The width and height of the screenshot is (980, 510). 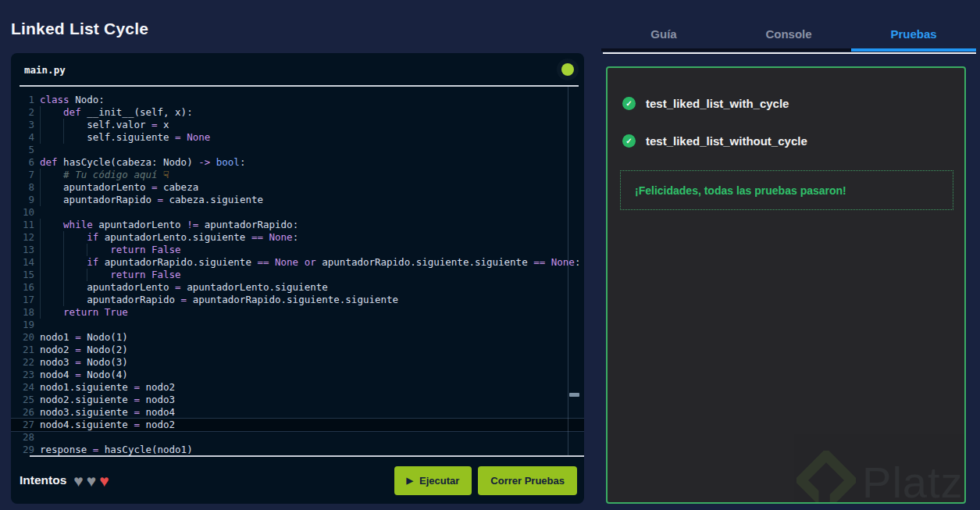 I want to click on code-line: 15 return False, so click(x=298, y=275).